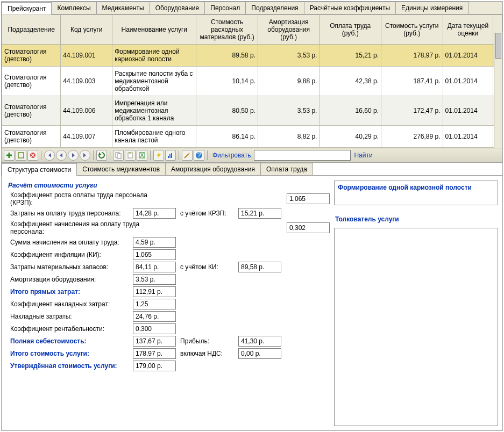 This screenshot has width=504, height=432. I want to click on sub-tabs: Структура стоимости Стоимость медикамент…, so click(252, 169).